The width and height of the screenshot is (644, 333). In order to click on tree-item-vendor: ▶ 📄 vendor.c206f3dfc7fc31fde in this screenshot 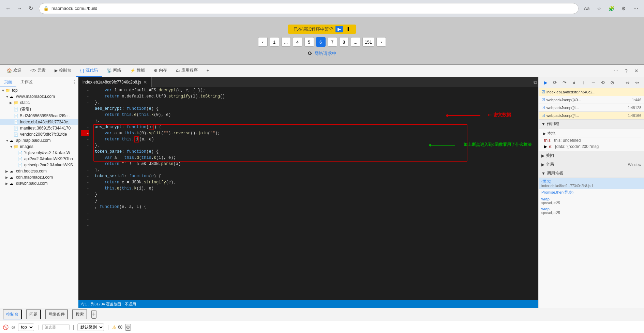, I will do `click(39, 134)`.